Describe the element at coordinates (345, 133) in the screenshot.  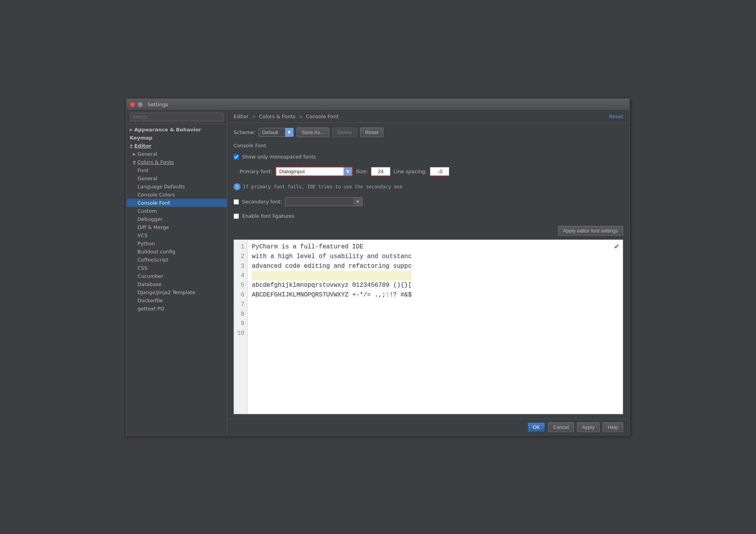
I see `delete-button: Delete` at that location.